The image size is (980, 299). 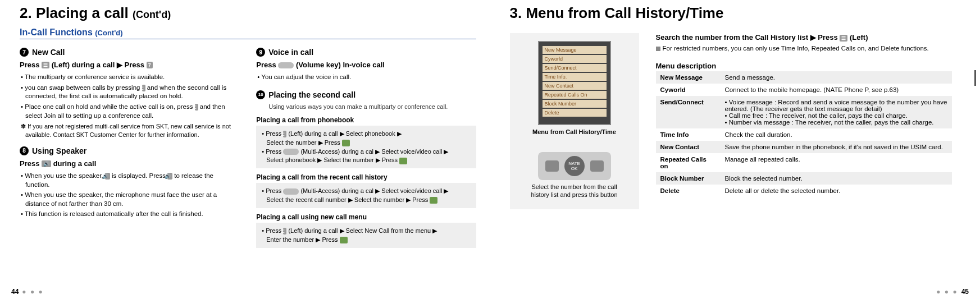 I want to click on page-num-right: 45, so click(x=965, y=292).